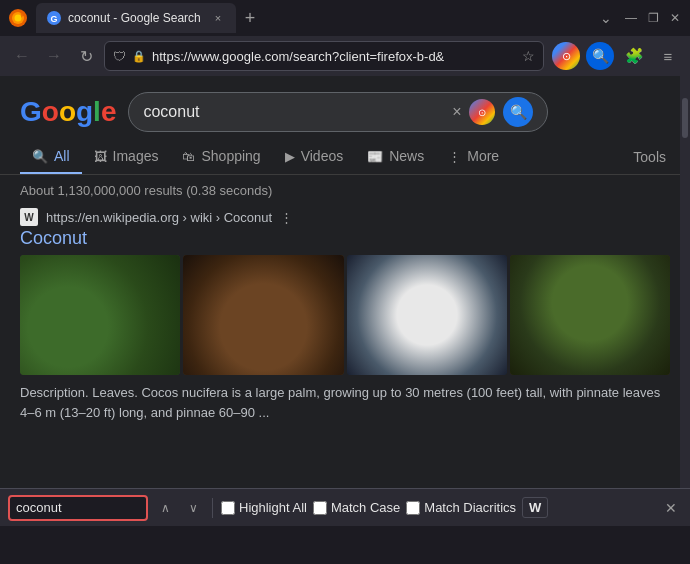 The image size is (690, 564). Describe the element at coordinates (54, 56) in the screenshot. I see `forward-button: →` at that location.